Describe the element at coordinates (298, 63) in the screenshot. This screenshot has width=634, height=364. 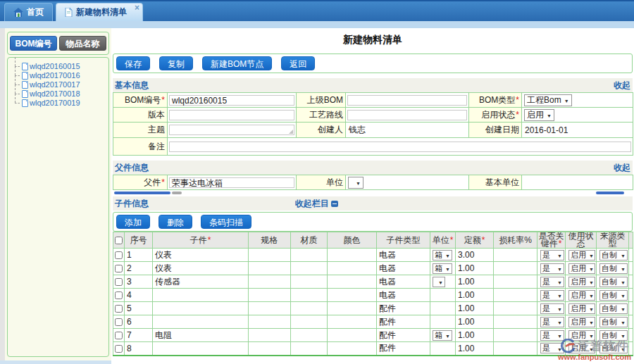
I see `back-button: 返回` at that location.